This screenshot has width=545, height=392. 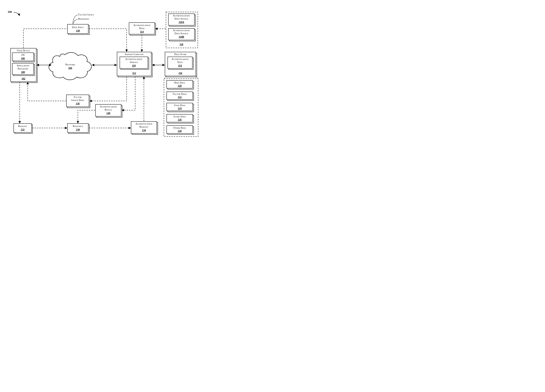 I want to click on network-title: Network, so click(x=70, y=64).